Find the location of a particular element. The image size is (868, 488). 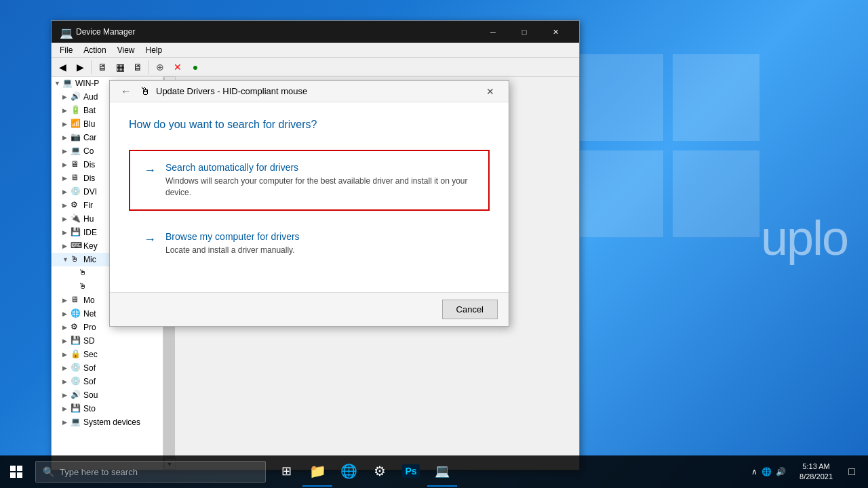

toolbar-monitor: 🖥 is located at coordinates (138, 67).